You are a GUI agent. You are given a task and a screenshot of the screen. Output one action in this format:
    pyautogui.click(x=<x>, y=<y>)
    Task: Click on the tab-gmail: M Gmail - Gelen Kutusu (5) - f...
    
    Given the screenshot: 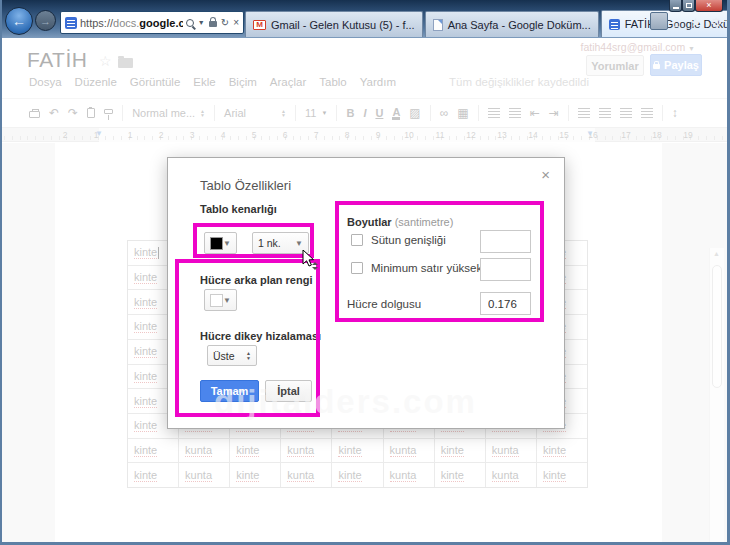 What is the action you would take?
    pyautogui.click(x=334, y=24)
    